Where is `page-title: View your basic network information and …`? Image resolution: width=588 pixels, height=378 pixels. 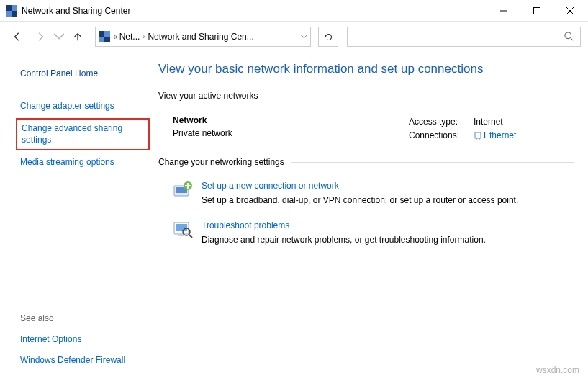 page-title: View your basic network information and … is located at coordinates (366, 69).